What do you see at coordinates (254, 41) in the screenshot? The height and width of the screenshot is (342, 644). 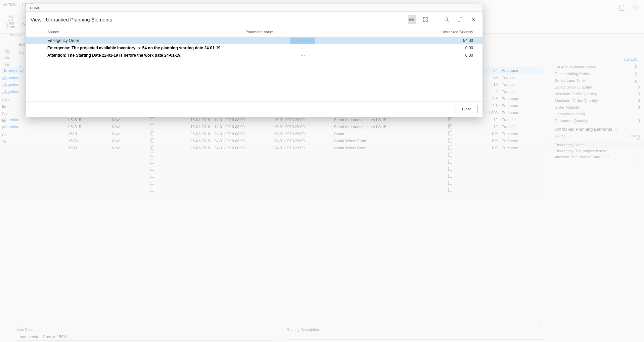 I see `modal-data-row: Emergency Order· · ·54,00` at bounding box center [254, 41].